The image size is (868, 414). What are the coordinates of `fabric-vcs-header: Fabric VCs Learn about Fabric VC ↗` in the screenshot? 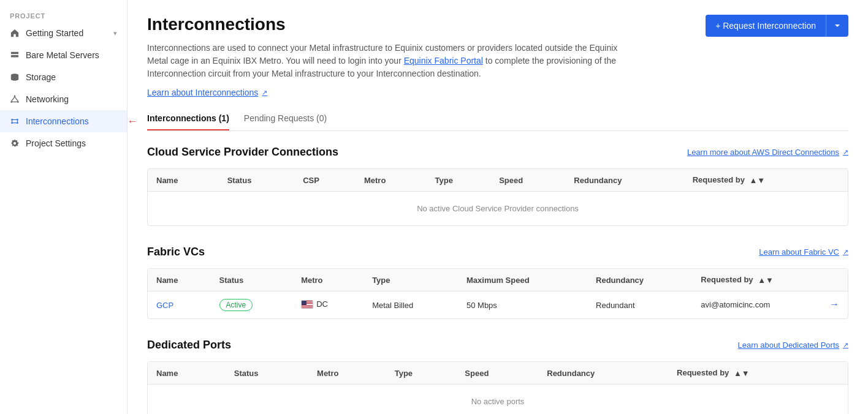 It's located at (498, 252).